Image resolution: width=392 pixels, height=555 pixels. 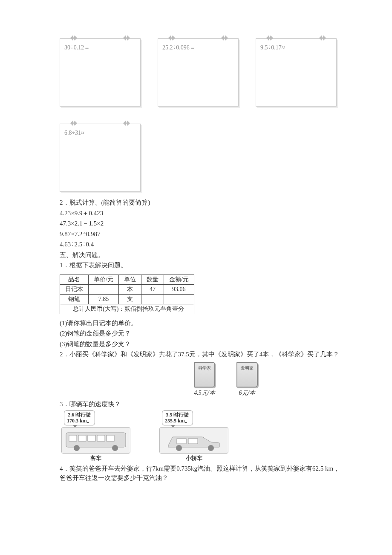 What do you see at coordinates (74, 280) in the screenshot?
I see `th: 品名` at bounding box center [74, 280].